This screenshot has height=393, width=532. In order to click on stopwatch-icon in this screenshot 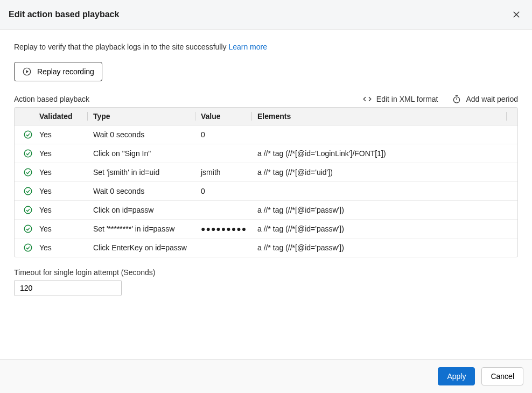, I will do `click(457, 99)`.